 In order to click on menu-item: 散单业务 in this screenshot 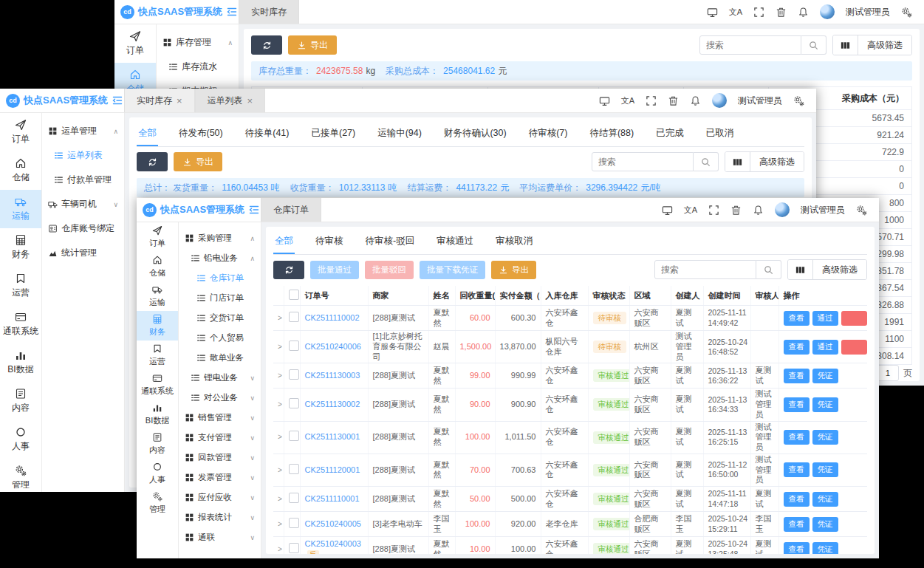, I will do `click(220, 357)`.